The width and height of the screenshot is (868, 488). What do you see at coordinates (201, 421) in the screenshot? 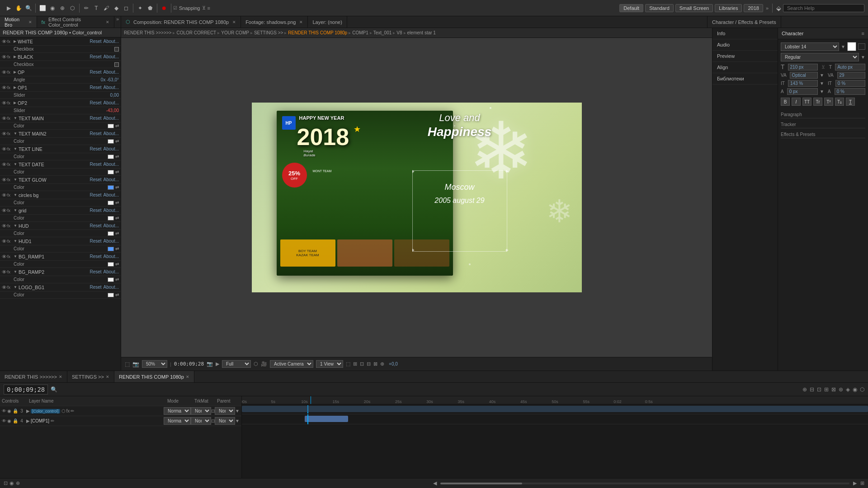
I see `layer-trmat-4: None` at bounding box center [201, 421].